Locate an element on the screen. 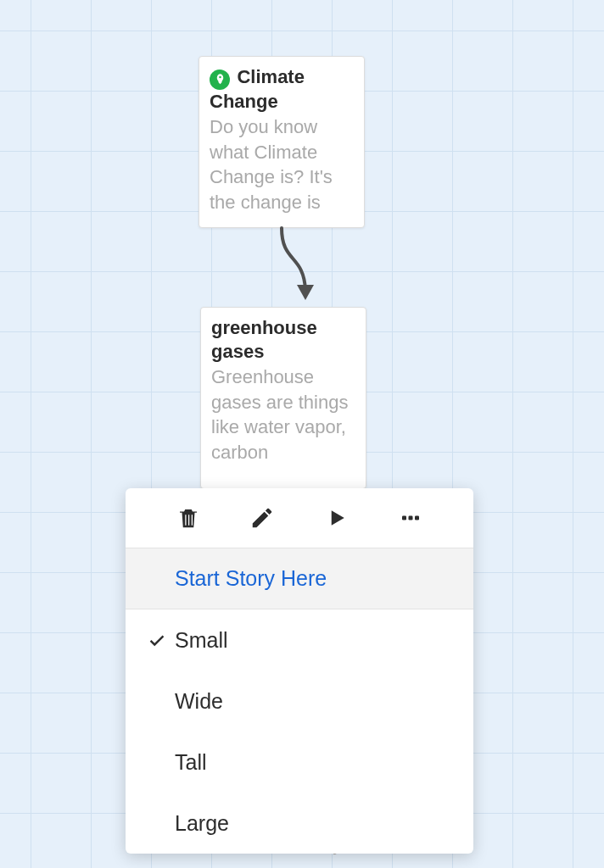 Image resolution: width=604 pixels, height=868 pixels. menu-item-label: Tall is located at coordinates (191, 763).